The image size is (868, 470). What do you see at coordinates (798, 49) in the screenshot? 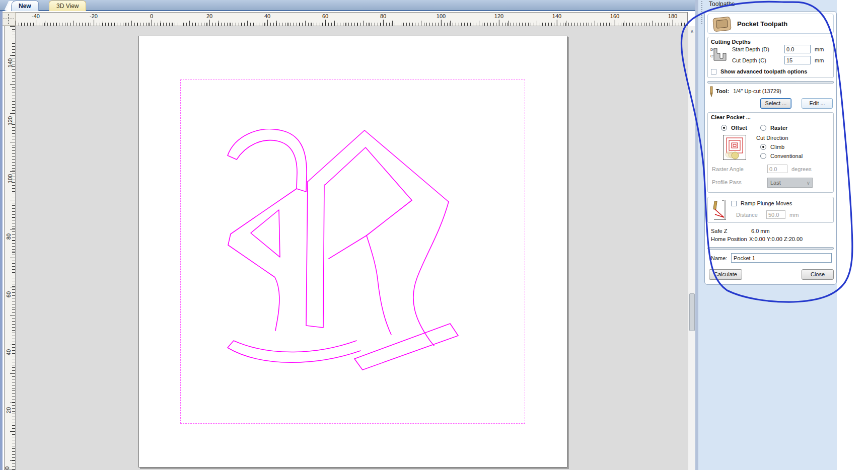
I see `start-depth-input` at bounding box center [798, 49].